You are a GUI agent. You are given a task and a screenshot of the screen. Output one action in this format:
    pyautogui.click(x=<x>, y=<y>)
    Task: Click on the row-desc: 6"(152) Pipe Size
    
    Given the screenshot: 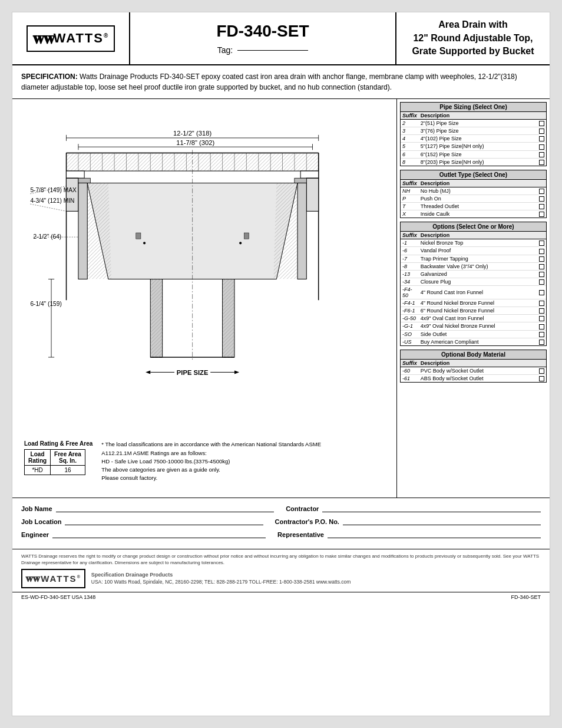 What is the action you would take?
    pyautogui.click(x=477, y=154)
    